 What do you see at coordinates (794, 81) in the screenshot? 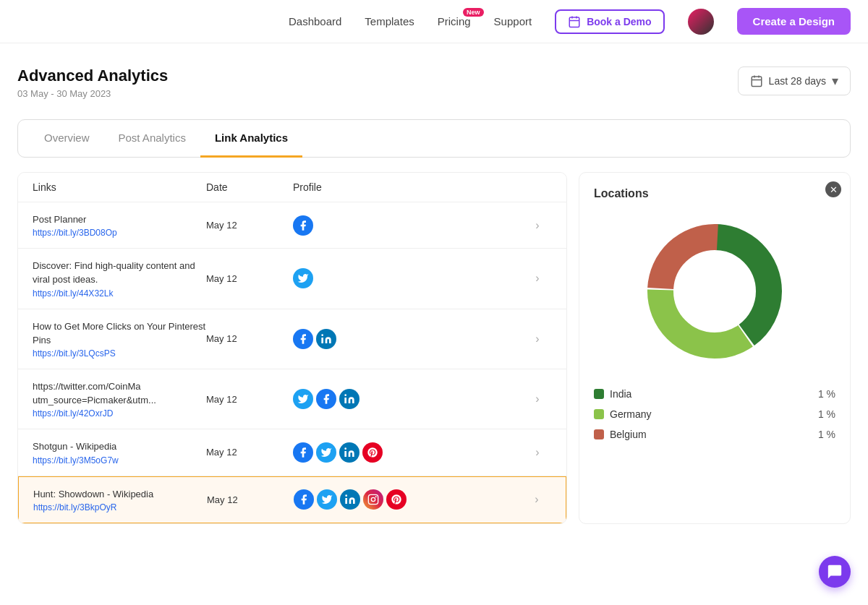
I see `date-range-button: Last 28 days ▾` at bounding box center [794, 81].